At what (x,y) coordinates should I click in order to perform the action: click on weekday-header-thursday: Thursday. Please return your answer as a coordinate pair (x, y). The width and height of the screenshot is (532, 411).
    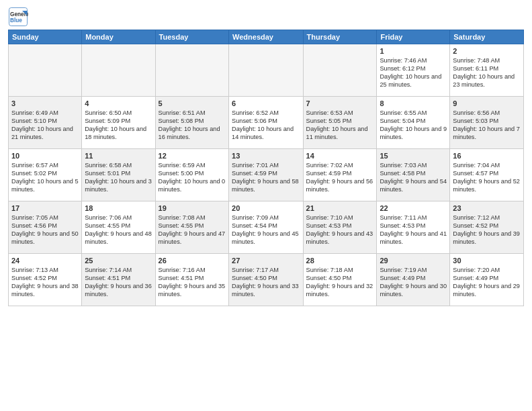
    Looking at the image, I should click on (340, 38).